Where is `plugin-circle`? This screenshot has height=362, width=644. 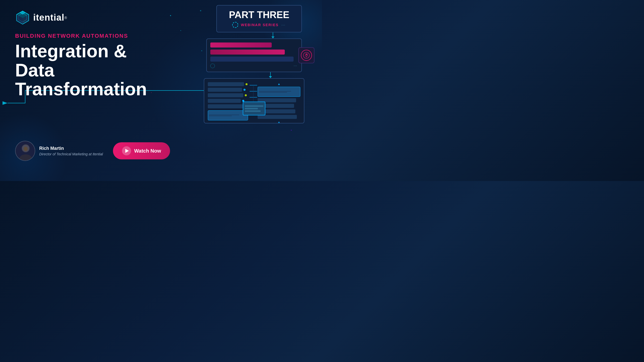
plugin-circle is located at coordinates (306, 55).